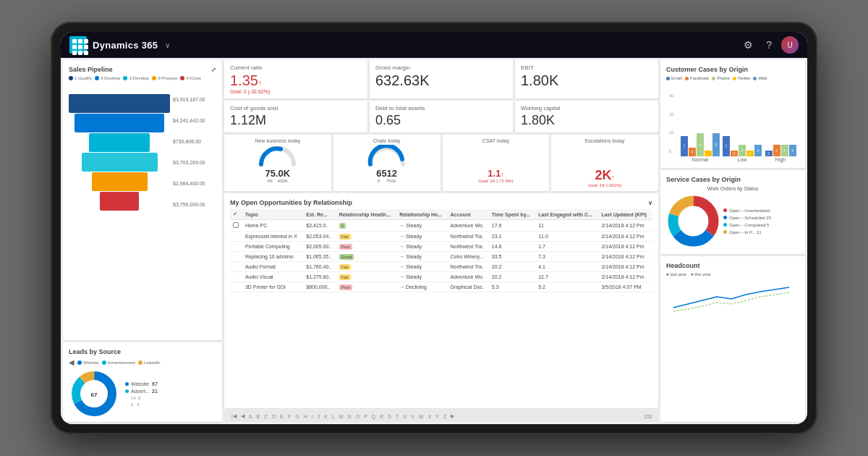  What do you see at coordinates (587, 117) in the screenshot?
I see `kpi-working-capital: Working capital 1.80K` at bounding box center [587, 117].